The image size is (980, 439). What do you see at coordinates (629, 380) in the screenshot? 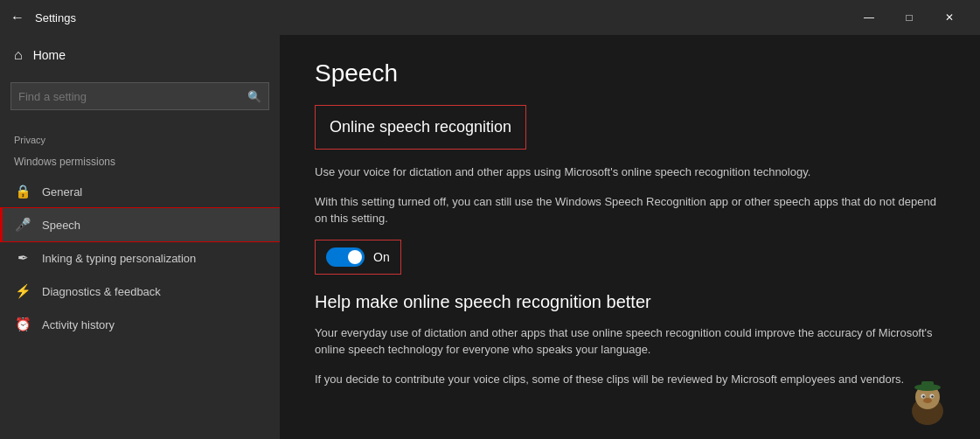
I see `section2-desc2: If you decide to contribute your voice c…` at bounding box center [629, 380].